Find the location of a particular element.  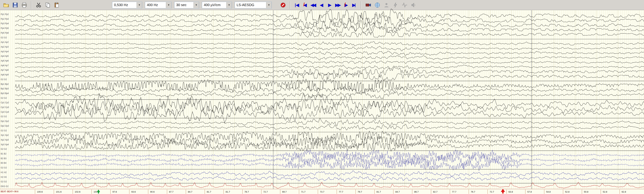

red-event-marker-icon is located at coordinates (503, 191).